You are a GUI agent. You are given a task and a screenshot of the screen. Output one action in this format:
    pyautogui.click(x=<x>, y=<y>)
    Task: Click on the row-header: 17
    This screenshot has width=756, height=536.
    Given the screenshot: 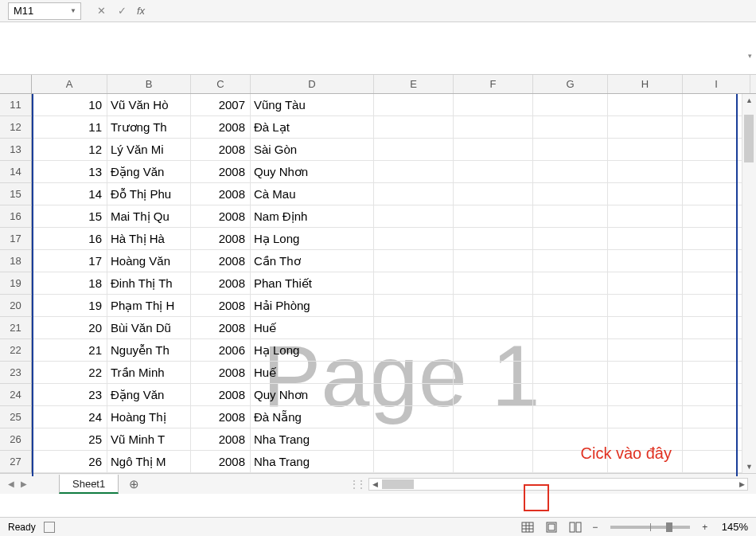 What is the action you would take?
    pyautogui.click(x=16, y=239)
    